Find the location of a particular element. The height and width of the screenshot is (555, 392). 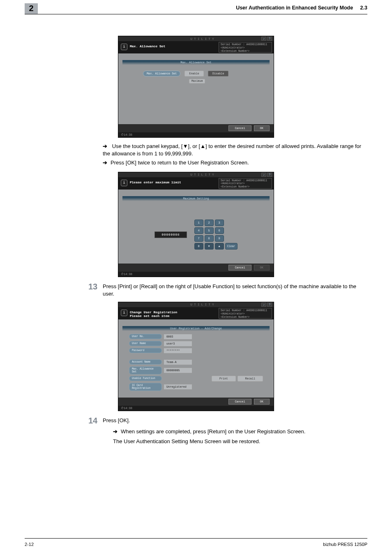

step-14-text: Press [OK]. is located at coordinates (235, 421).